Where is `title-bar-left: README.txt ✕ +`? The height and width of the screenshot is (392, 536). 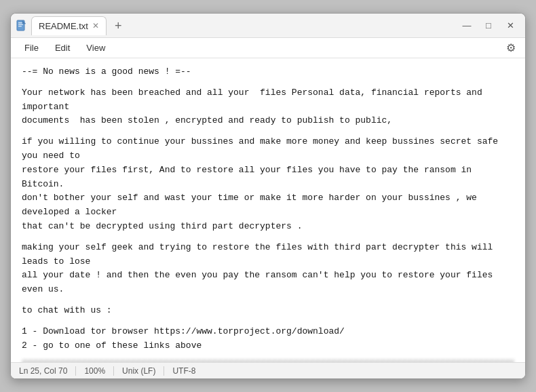
title-bar-left: README.txt ✕ + is located at coordinates (237, 26).